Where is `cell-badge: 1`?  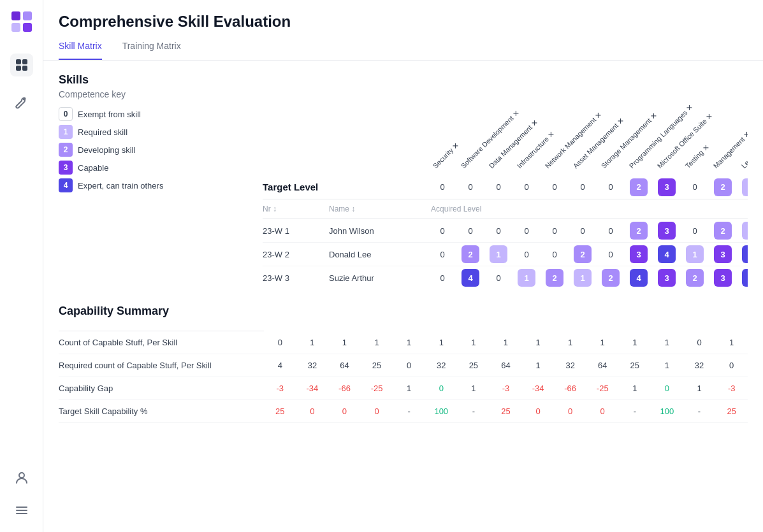 cell-badge: 1 is located at coordinates (745, 231).